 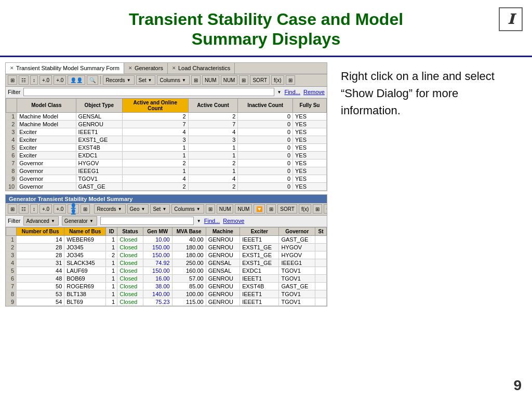 I want to click on cell-active-count: 2, so click(x=213, y=116).